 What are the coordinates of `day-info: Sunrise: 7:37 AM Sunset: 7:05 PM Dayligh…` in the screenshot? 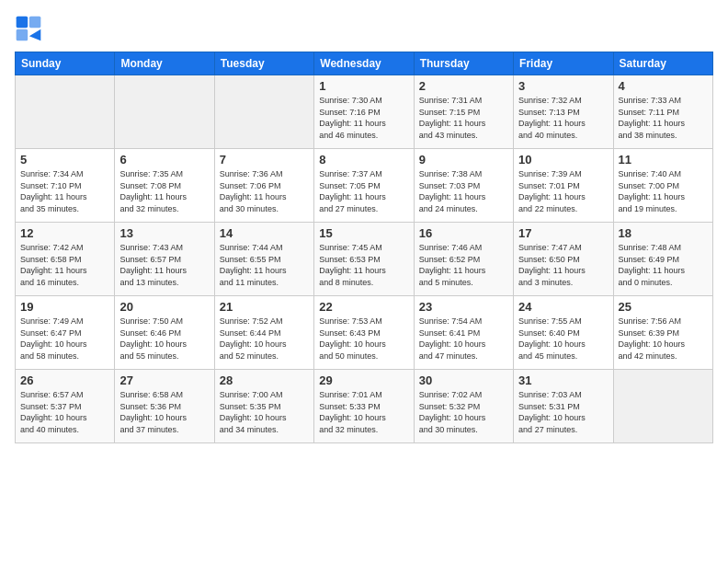 It's located at (364, 191).